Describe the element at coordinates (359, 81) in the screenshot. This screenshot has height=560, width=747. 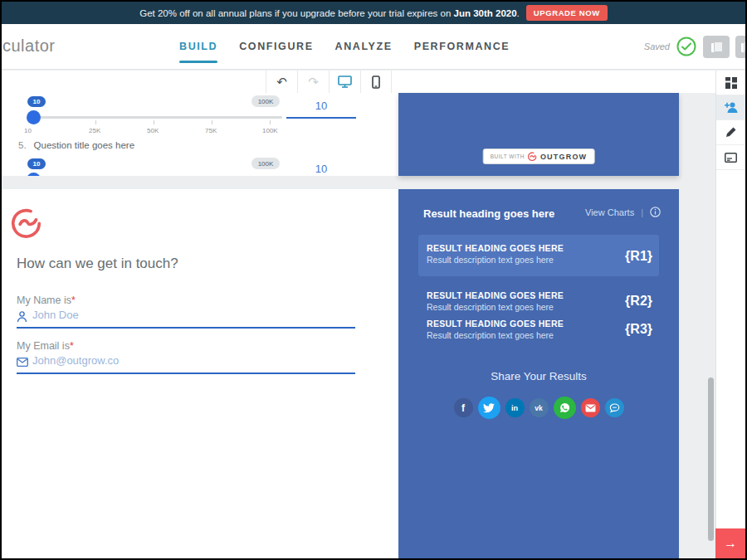
I see `preview-toolbar: ↶ ↷` at that location.